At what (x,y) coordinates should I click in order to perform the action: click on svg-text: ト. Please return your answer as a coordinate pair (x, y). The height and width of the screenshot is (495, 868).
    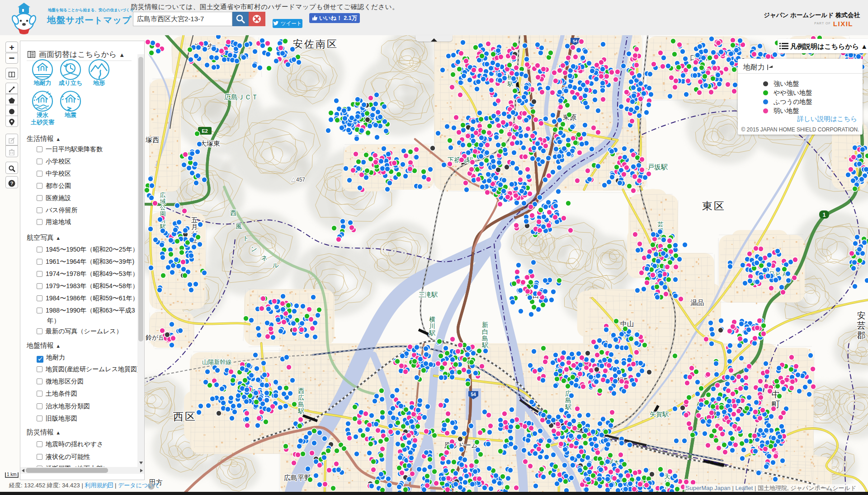
    Looking at the image, I should click on (246, 238).